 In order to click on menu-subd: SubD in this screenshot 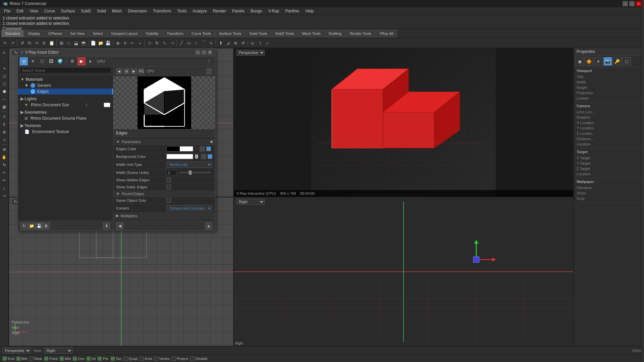, I will do `click(86, 11)`.